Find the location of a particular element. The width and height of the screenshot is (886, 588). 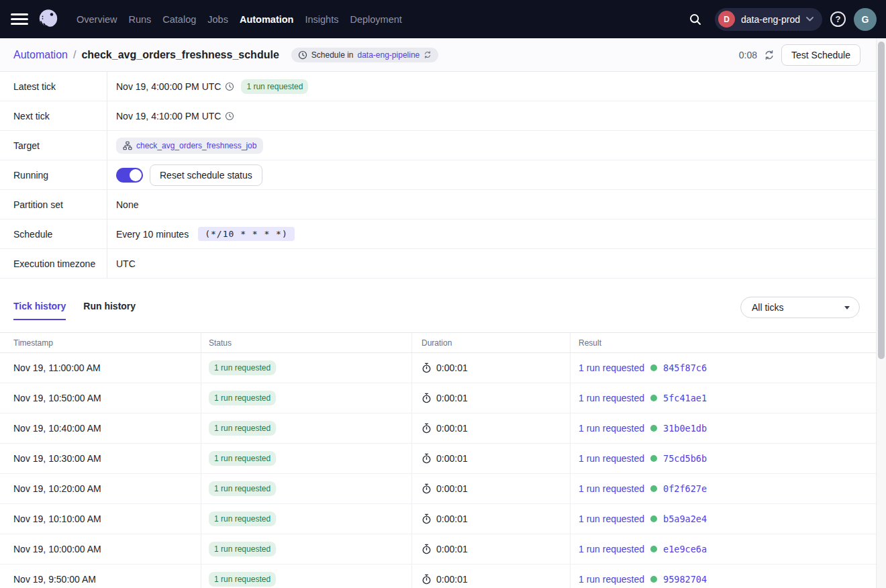

target-job-pill: check_avg_orders_freshness_job is located at coordinates (189, 146).